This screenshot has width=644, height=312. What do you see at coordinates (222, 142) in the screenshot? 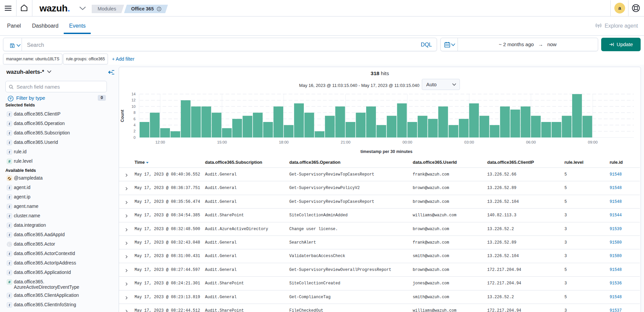
I see `svg-text: 15:00` at bounding box center [222, 142].